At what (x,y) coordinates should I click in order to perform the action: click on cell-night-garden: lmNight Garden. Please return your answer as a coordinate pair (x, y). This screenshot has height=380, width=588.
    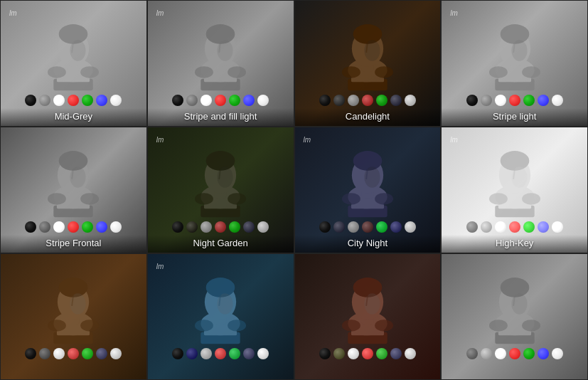
    Looking at the image, I should click on (220, 190).